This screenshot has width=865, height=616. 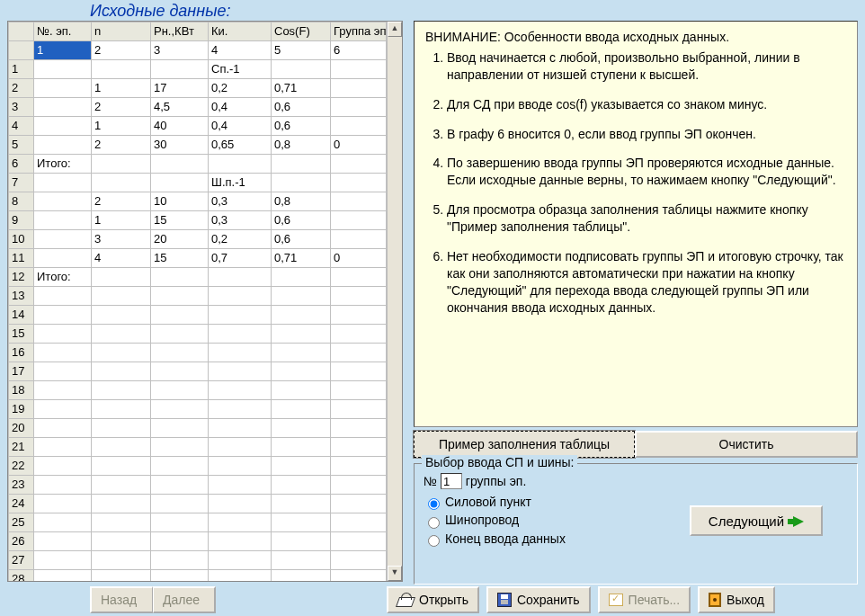 I want to click on grid-cell: 0,71, so click(x=301, y=259).